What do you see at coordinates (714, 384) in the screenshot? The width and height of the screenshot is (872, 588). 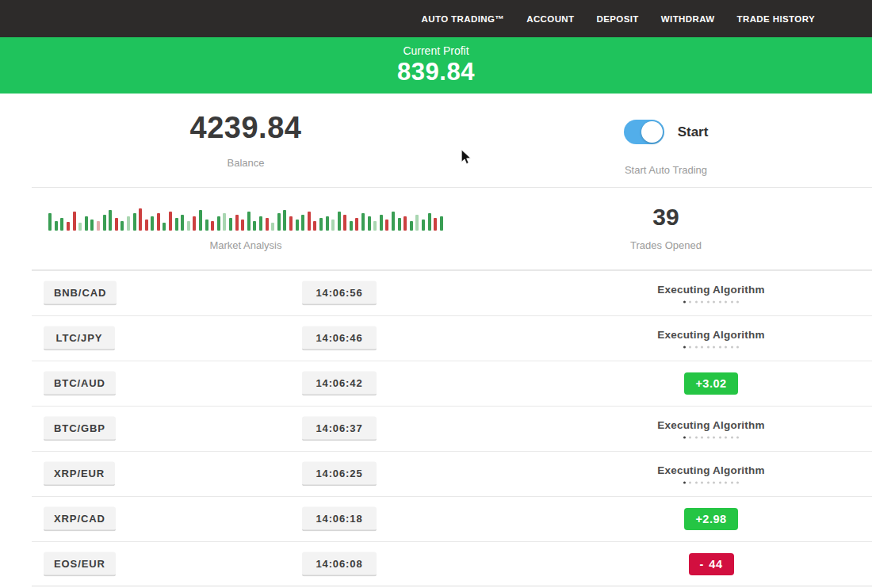 I see `badge-amount: 3.02` at bounding box center [714, 384].